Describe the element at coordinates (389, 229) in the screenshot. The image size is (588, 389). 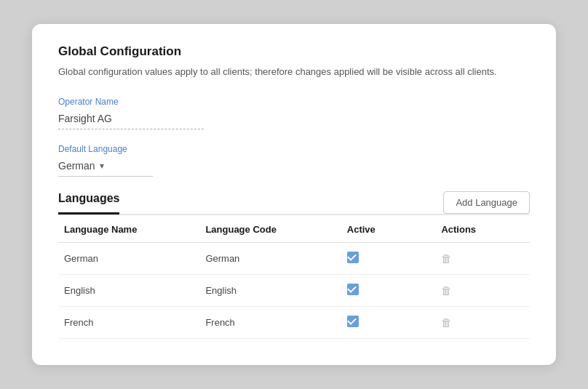
I see `col-header-active: Active` at that location.